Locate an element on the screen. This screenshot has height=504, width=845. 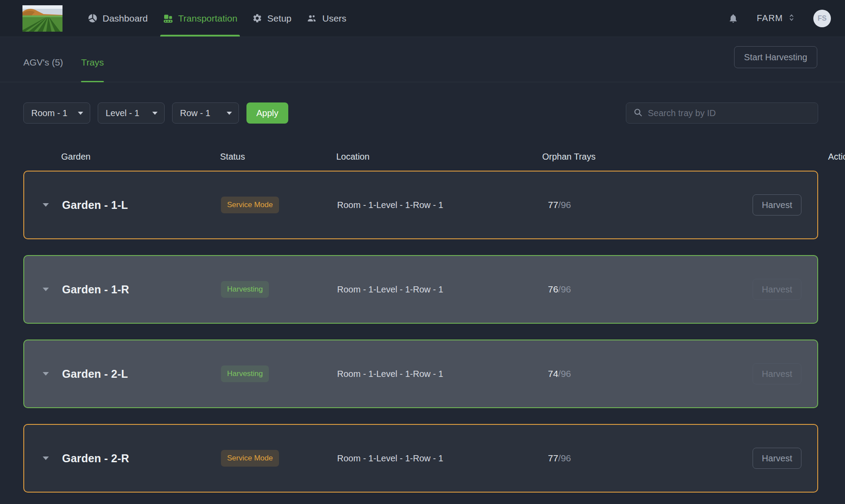
farm-logo is located at coordinates (42, 18).